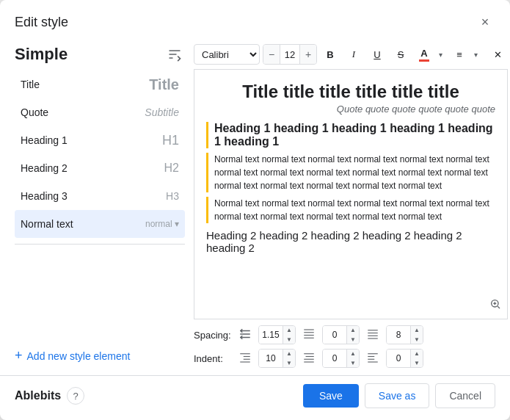 This screenshot has width=510, height=420. What do you see at coordinates (245, 335) in the screenshot?
I see `line-spacing-icon` at bounding box center [245, 335].